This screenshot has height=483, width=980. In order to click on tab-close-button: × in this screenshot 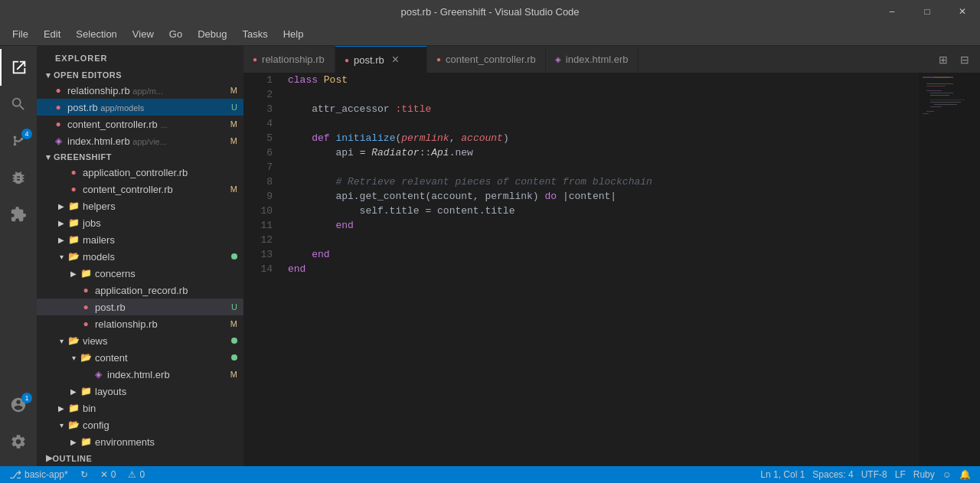, I will do `click(395, 60)`.